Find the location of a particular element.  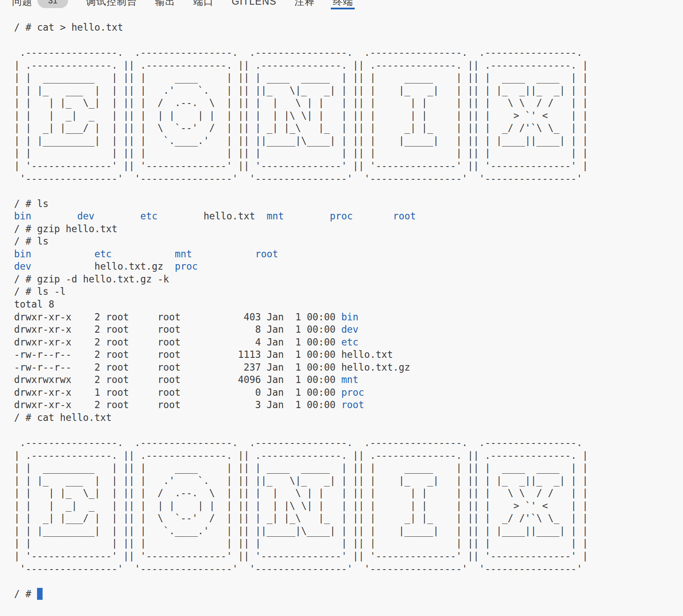

terminal-line: dev hello.txt.gz proc is located at coordinates (348, 267).